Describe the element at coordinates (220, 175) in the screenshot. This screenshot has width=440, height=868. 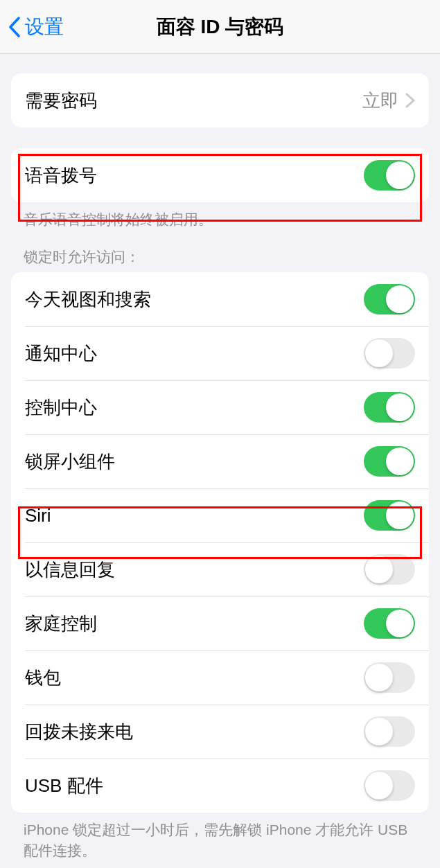
I see `voice-dial-row: 语音拨号` at that location.